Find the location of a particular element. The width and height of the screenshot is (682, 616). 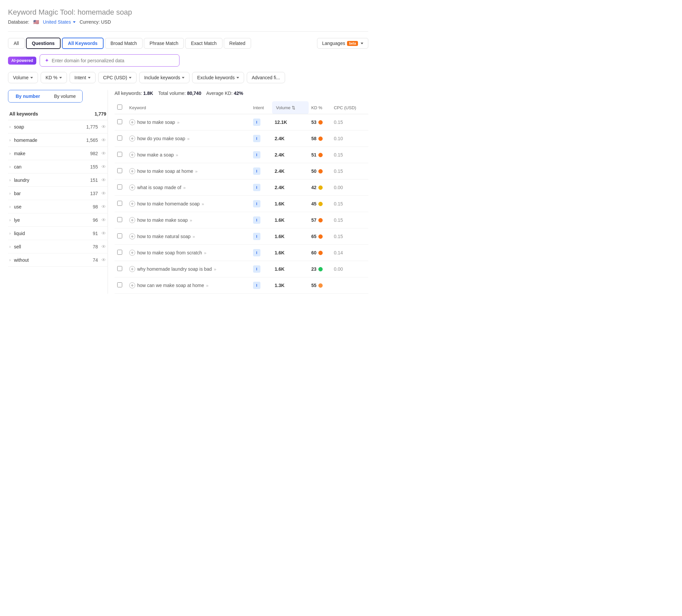

col-volume: Volume ⇅ is located at coordinates (290, 108).